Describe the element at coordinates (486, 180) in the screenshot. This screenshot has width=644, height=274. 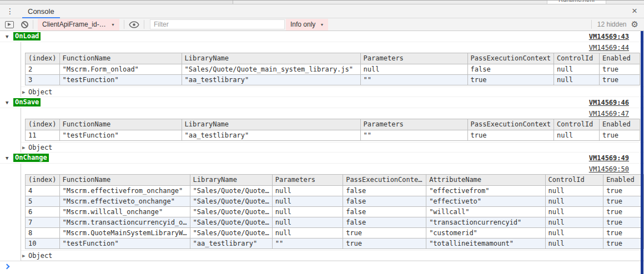
I see `column-header: AttributeName` at that location.